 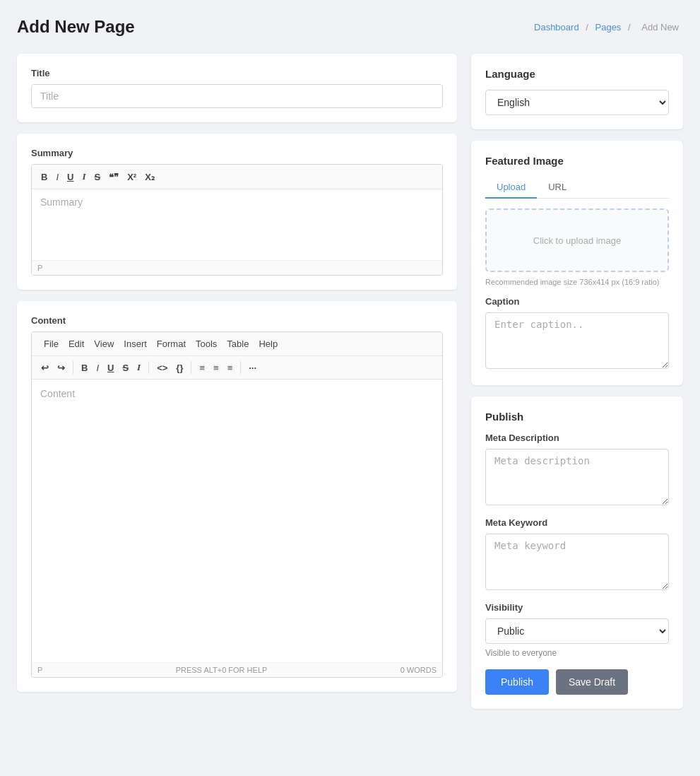 I want to click on tab-url: URL, so click(x=557, y=188).